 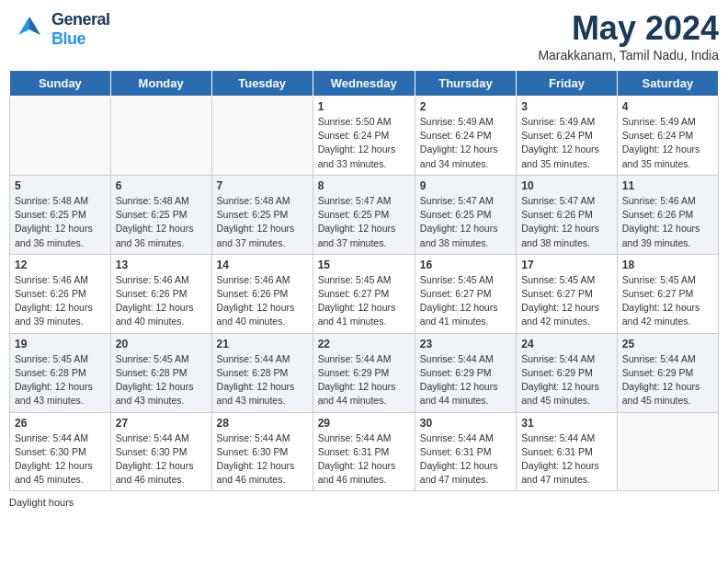 I want to click on day-cell-13: 13Sunrise: 5:46 AM Sunset: 6:26 PM Dayli…, so click(x=161, y=293).